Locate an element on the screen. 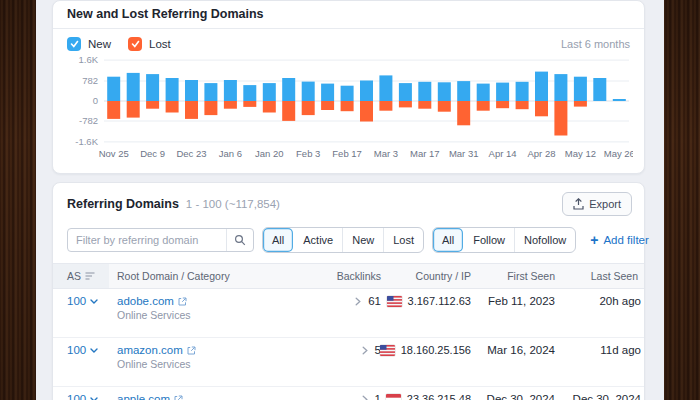 This screenshot has width=700, height=400. chevron-down-icon is located at coordinates (94, 350).